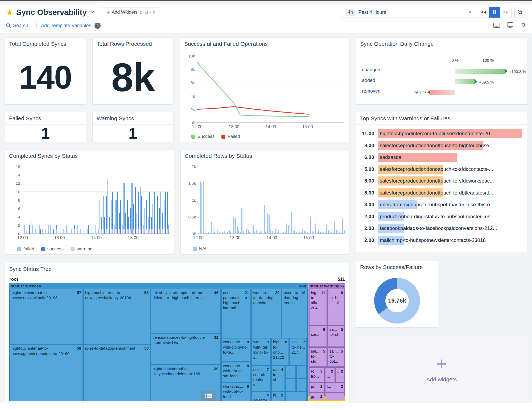 The image size is (532, 409). Describe the element at coordinates (440, 146) in the screenshot. I see `top-sync-row: 8.00salesforceproductiondonottouch-to-hi…` at that location.